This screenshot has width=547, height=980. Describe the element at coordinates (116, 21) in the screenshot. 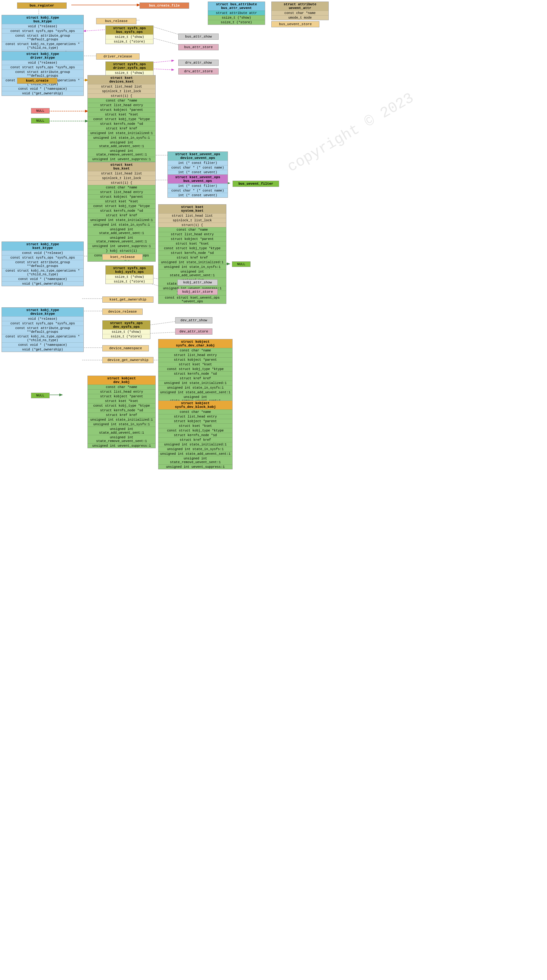

I see `bus-release-label: bus_release` at that location.